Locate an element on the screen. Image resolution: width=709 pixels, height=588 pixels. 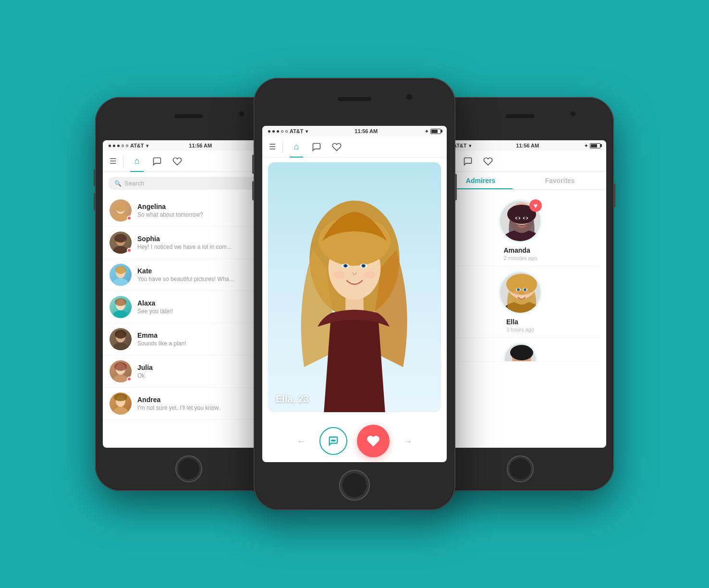
side-btn-right is located at coordinates (614, 196).